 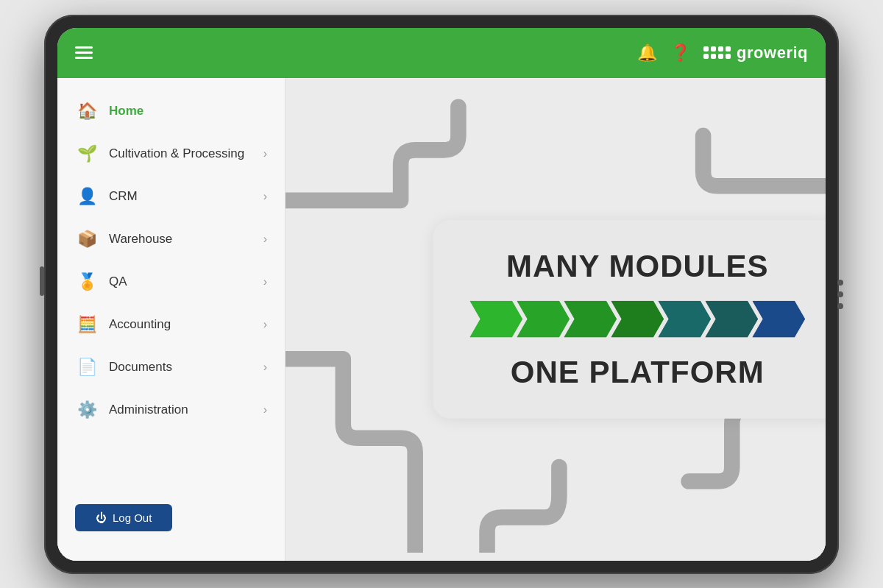 I want to click on logout-area: ⏻ Log Out, so click(x=171, y=521).